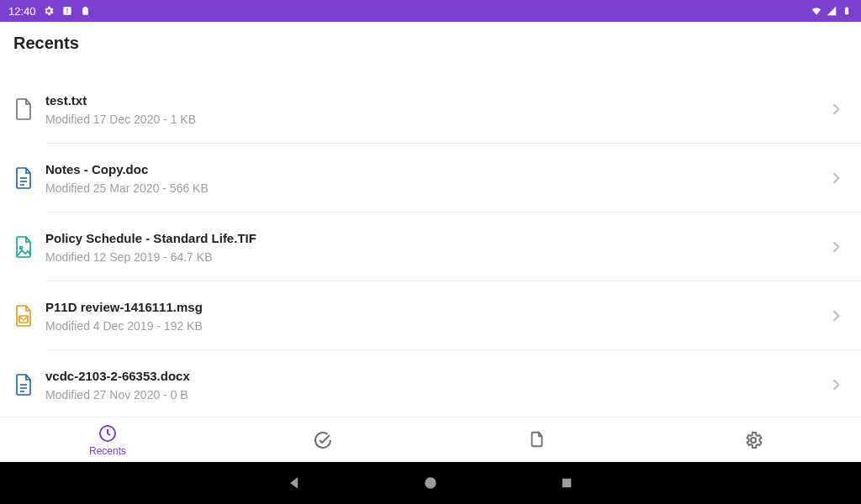 The height and width of the screenshot is (504, 861). What do you see at coordinates (430, 385) in the screenshot?
I see `list-item: vcdc-2103-2-66353.docx Modified 27 Nov 2…` at bounding box center [430, 385].